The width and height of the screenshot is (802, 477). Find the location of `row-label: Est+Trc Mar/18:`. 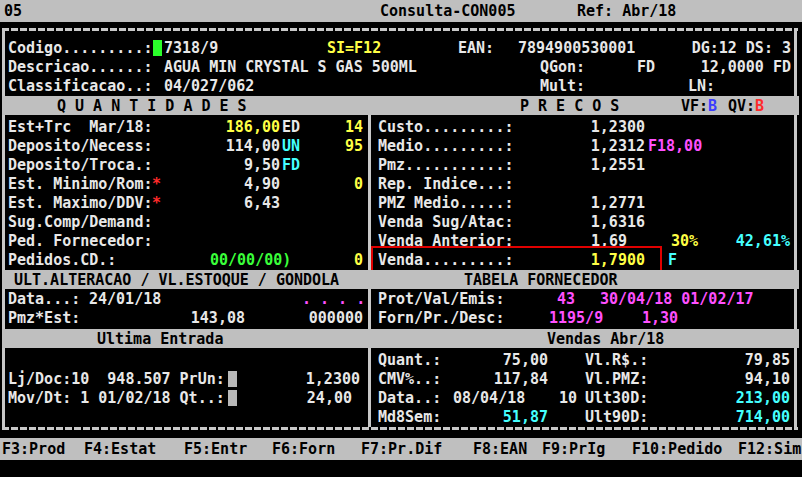

row-label: Est+Trc Mar/18: is located at coordinates (80, 128).